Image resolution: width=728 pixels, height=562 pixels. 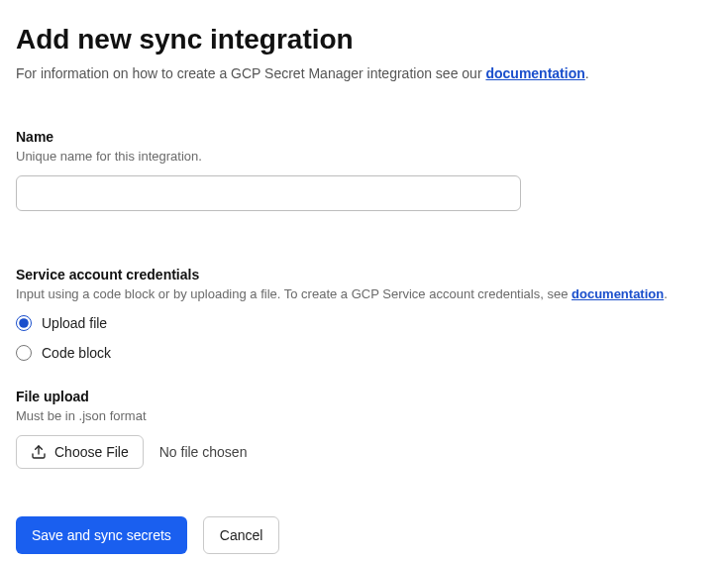 I want to click on radio-row-upload: Upload file, so click(x=364, y=323).